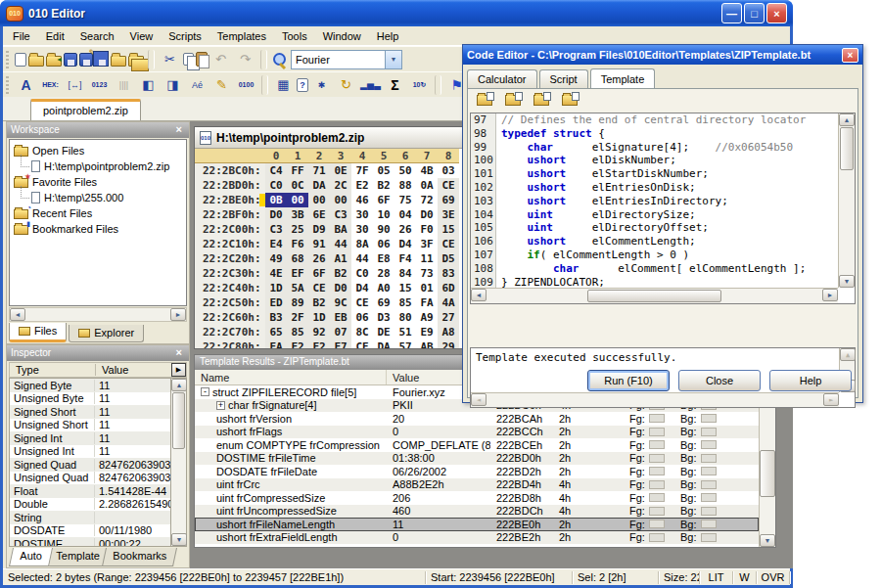  I want to click on hex-cell: 0E, so click(341, 170).